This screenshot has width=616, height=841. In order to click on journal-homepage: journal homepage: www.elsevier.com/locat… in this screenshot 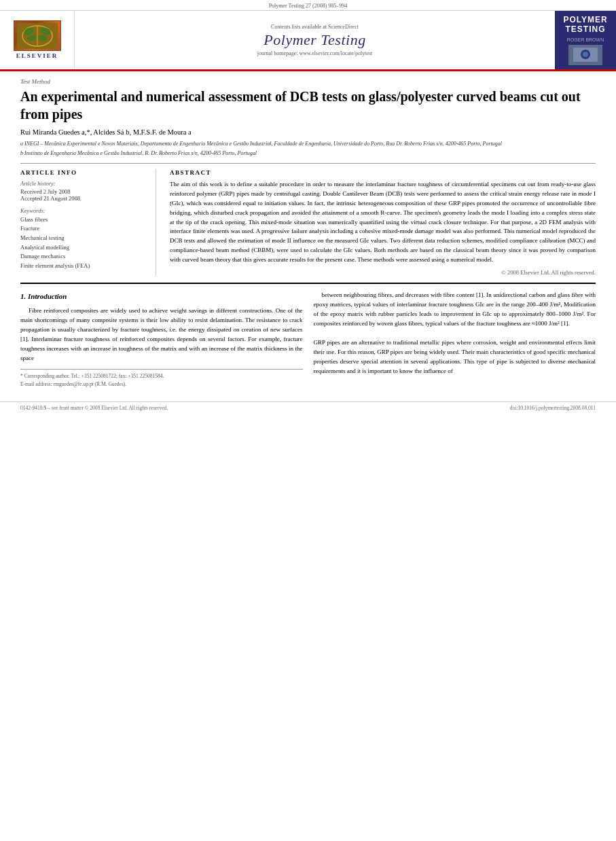, I will do `click(315, 53)`.